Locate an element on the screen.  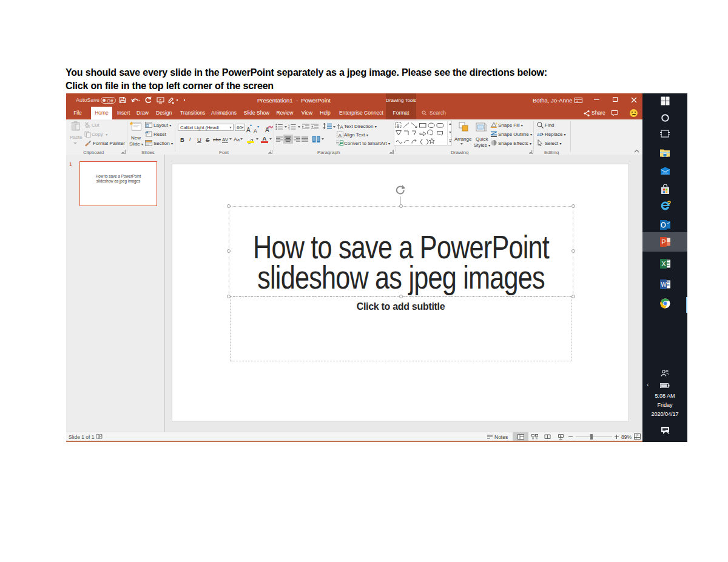
svg-text: X is located at coordinates (664, 264).